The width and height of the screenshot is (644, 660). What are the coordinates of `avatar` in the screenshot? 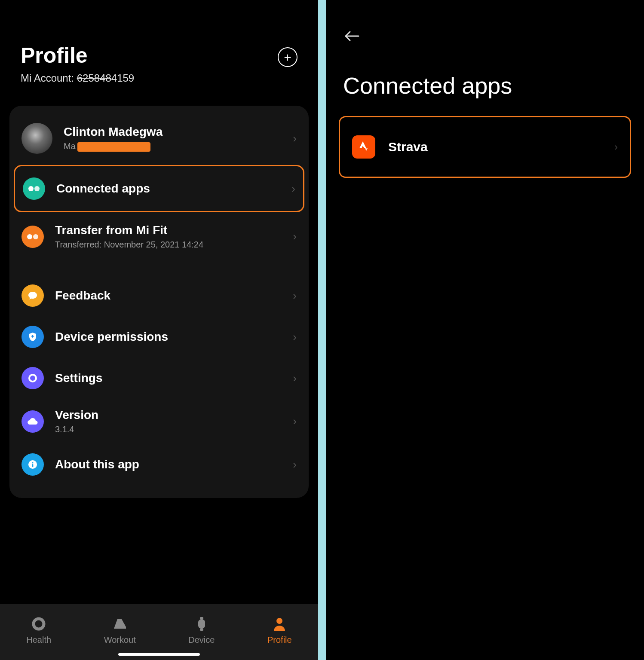 It's located at (37, 138).